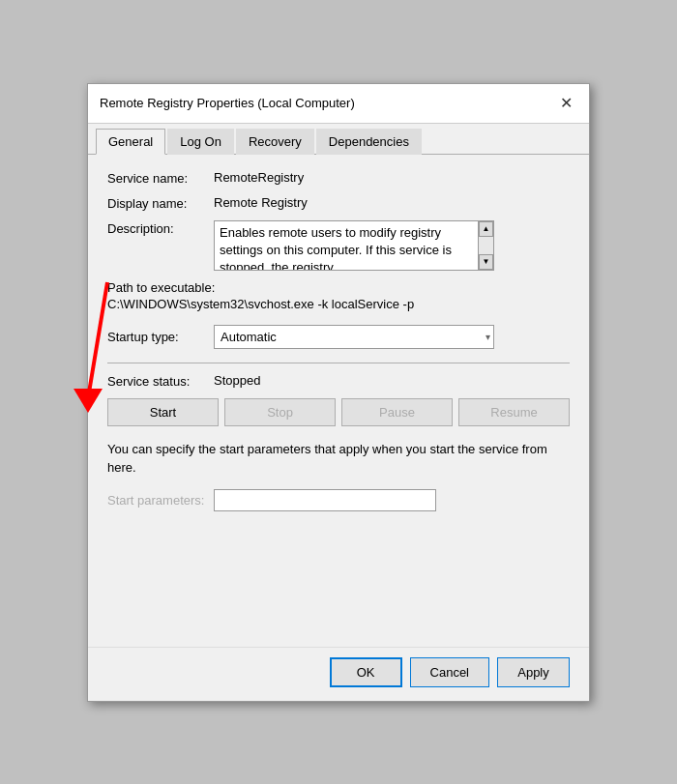 Image resolution: width=677 pixels, height=784 pixels. What do you see at coordinates (338, 674) in the screenshot?
I see `bottom-buttons: OK Cancel Apply` at bounding box center [338, 674].